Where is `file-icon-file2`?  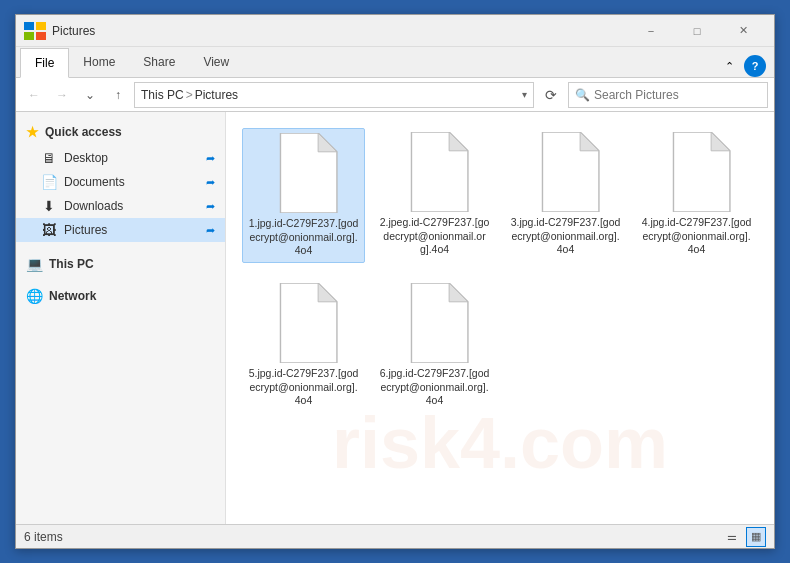
file-icon-file2 is located at coordinates (435, 172).